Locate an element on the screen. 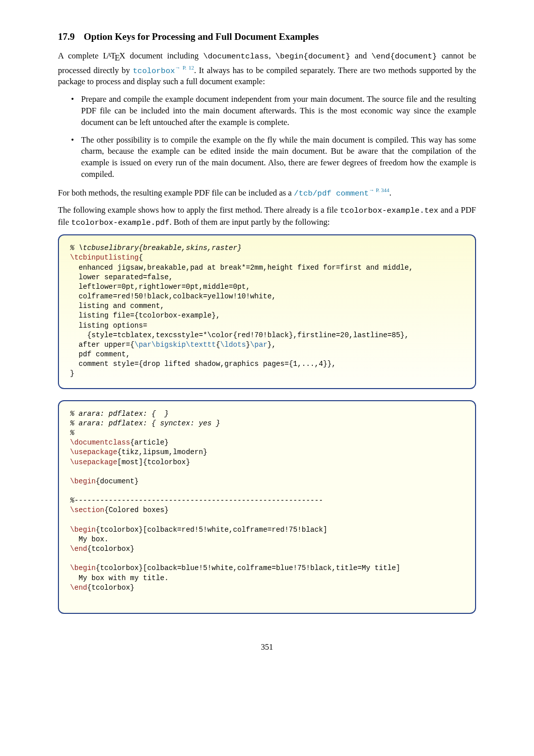  cmd-begin-document: \begin{document} is located at coordinates (313, 56).